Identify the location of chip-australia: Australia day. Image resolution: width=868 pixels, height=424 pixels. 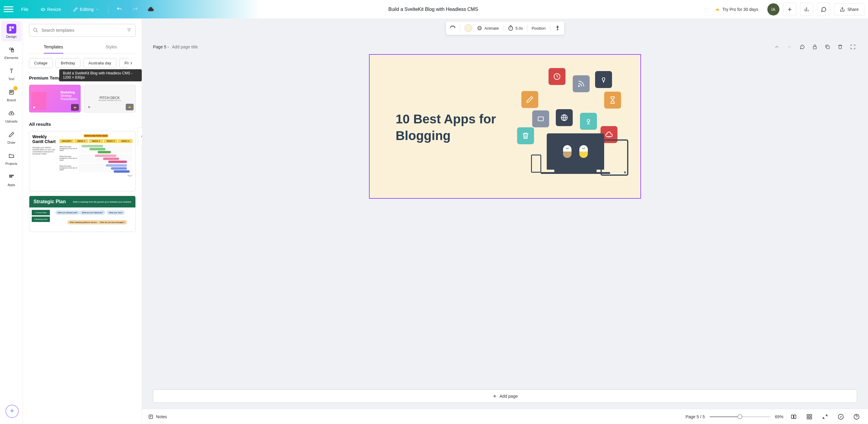
(100, 63).